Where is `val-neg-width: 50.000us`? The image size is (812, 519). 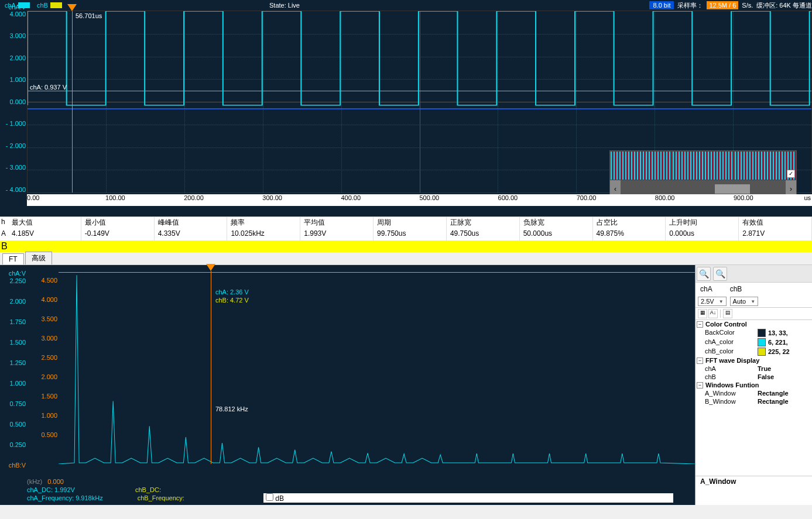 val-neg-width: 50.000us is located at coordinates (556, 235).